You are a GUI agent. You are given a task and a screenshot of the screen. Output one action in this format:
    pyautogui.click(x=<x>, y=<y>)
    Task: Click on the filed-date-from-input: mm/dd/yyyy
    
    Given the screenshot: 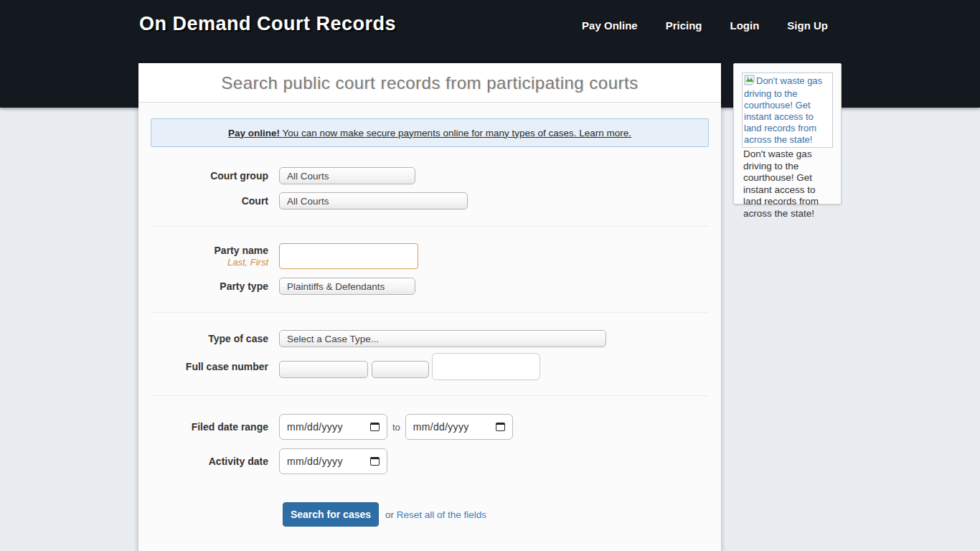 What is the action you would take?
    pyautogui.click(x=333, y=427)
    